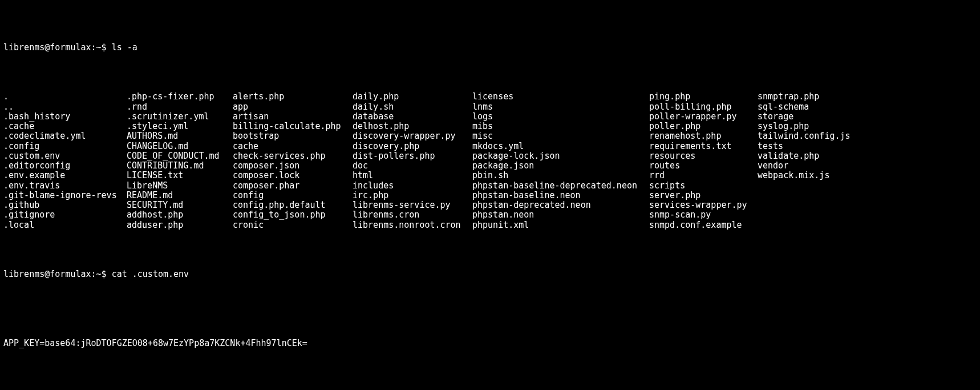 This screenshot has height=390, width=980. I want to click on ls-entry: LICENSE.txt, so click(180, 176).